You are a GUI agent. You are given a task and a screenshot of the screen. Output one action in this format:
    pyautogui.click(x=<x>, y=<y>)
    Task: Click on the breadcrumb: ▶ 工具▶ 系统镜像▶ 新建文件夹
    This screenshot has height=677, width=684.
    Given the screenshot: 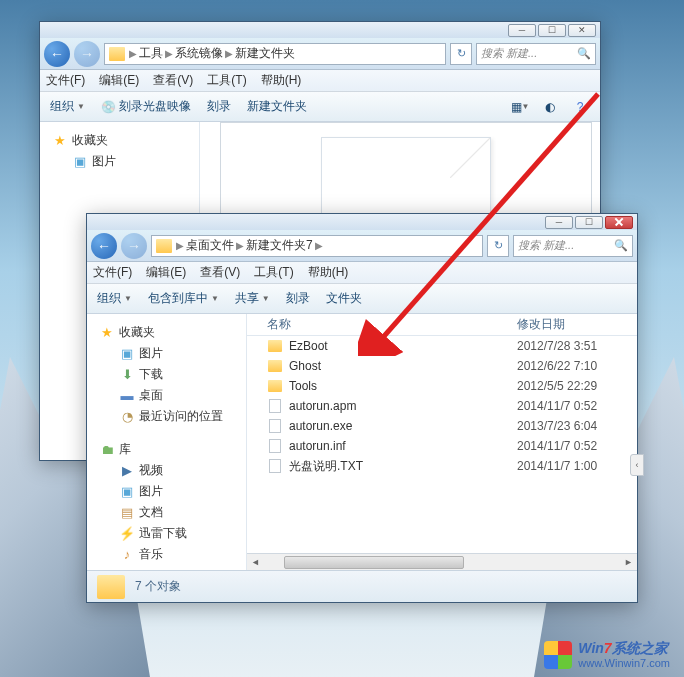 What is the action you would take?
    pyautogui.click(x=275, y=54)
    